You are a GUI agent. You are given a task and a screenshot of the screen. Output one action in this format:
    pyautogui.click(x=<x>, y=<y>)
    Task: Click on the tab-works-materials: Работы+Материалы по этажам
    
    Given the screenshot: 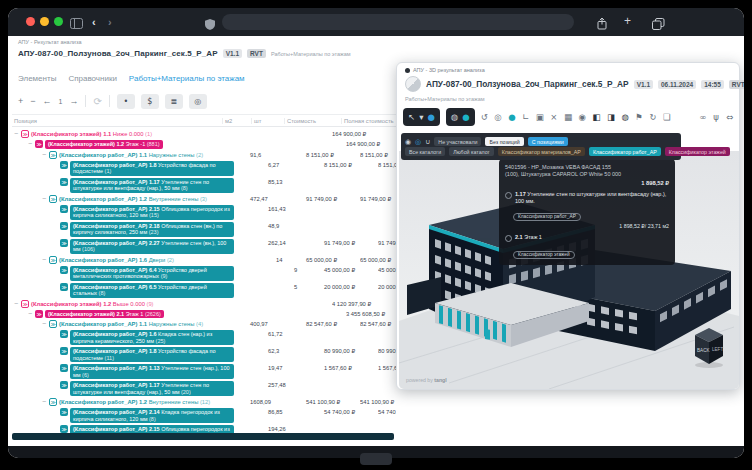 What is the action you would take?
    pyautogui.click(x=187, y=78)
    